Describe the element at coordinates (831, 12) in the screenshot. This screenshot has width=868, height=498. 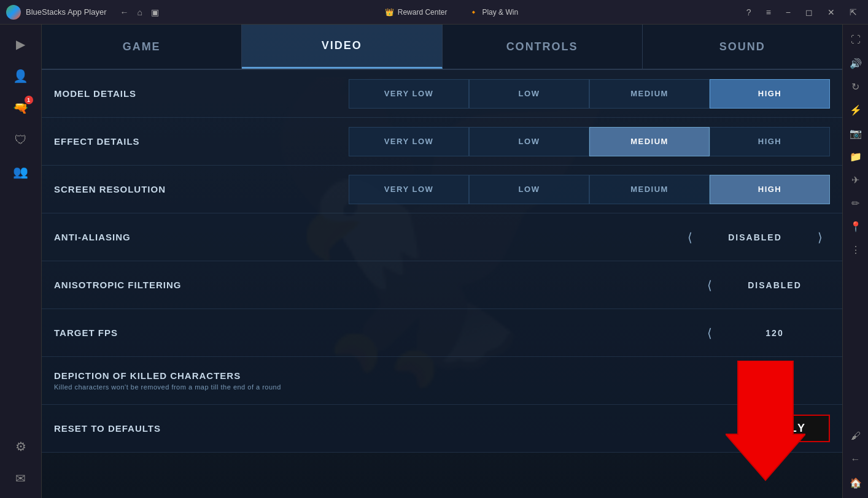
I see `close-btn: ✕` at that location.